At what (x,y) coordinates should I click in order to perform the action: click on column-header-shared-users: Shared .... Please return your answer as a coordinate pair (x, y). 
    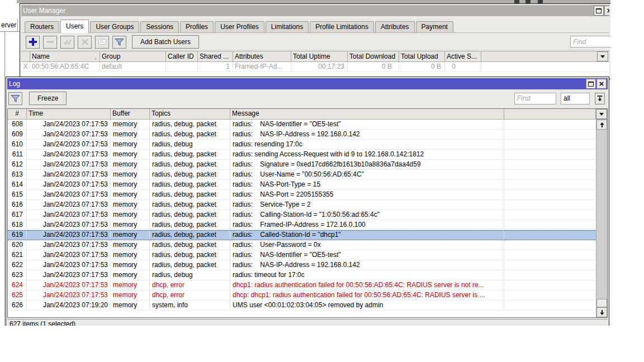
    Looking at the image, I should click on (216, 56).